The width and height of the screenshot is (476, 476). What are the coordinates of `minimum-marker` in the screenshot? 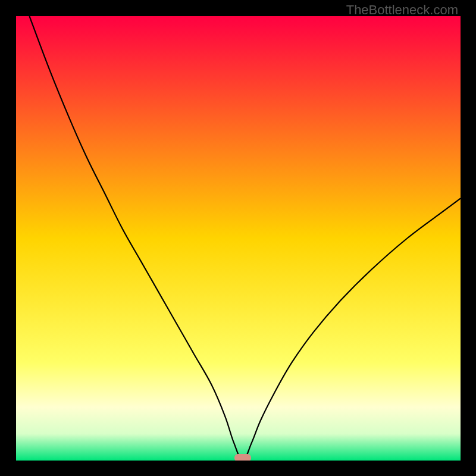 It's located at (243, 457).